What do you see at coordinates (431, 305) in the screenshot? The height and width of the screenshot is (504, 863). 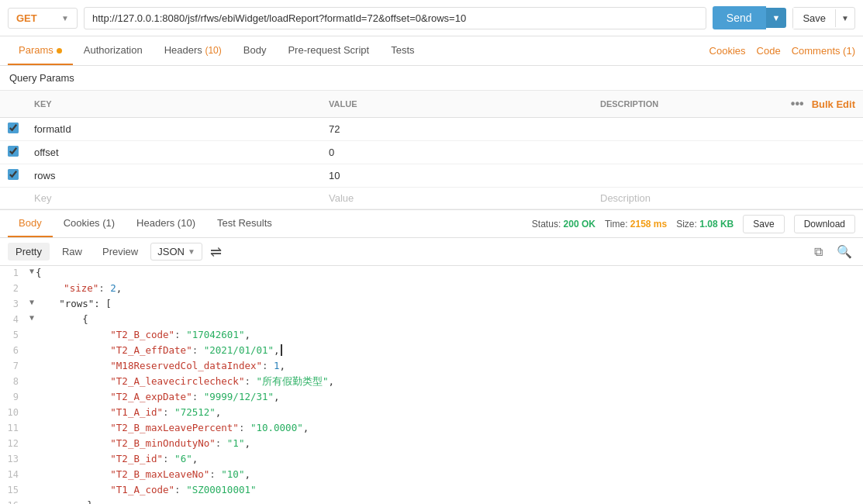 I see `json-line: 3▼ "rows": [` at bounding box center [431, 305].